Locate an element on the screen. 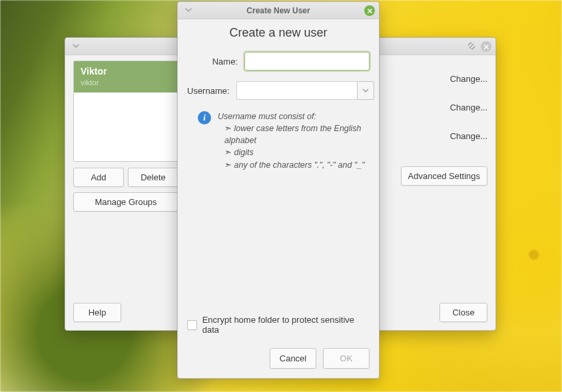 Image resolution: width=562 pixels, height=392 pixels. user-list-item: Viktor viktor is located at coordinates (126, 77).